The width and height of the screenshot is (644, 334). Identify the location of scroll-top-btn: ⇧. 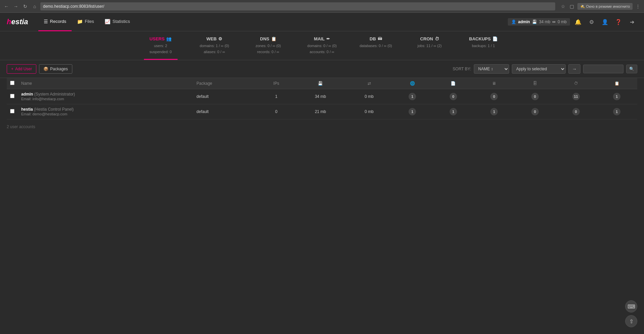
(631, 321).